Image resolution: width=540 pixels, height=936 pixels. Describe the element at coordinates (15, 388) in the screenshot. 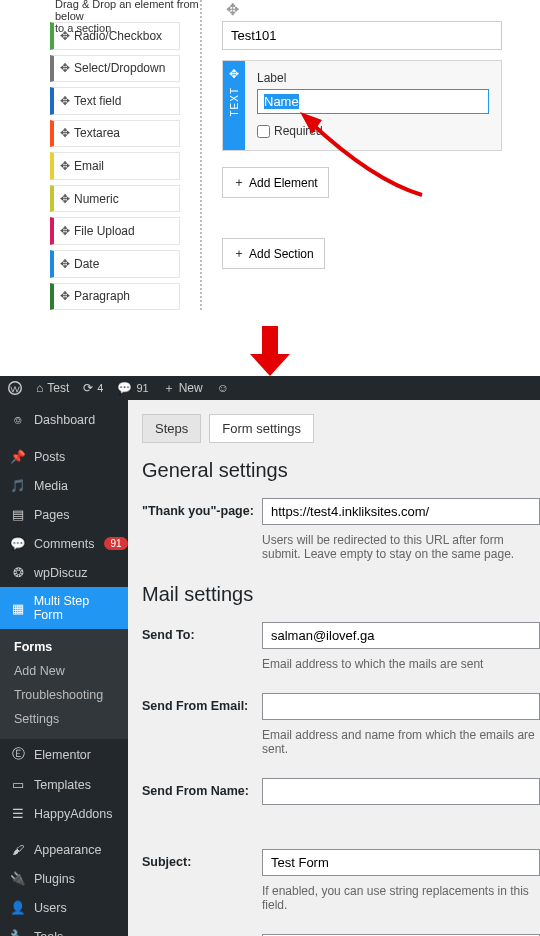

I see `wp-logo-icon` at that location.